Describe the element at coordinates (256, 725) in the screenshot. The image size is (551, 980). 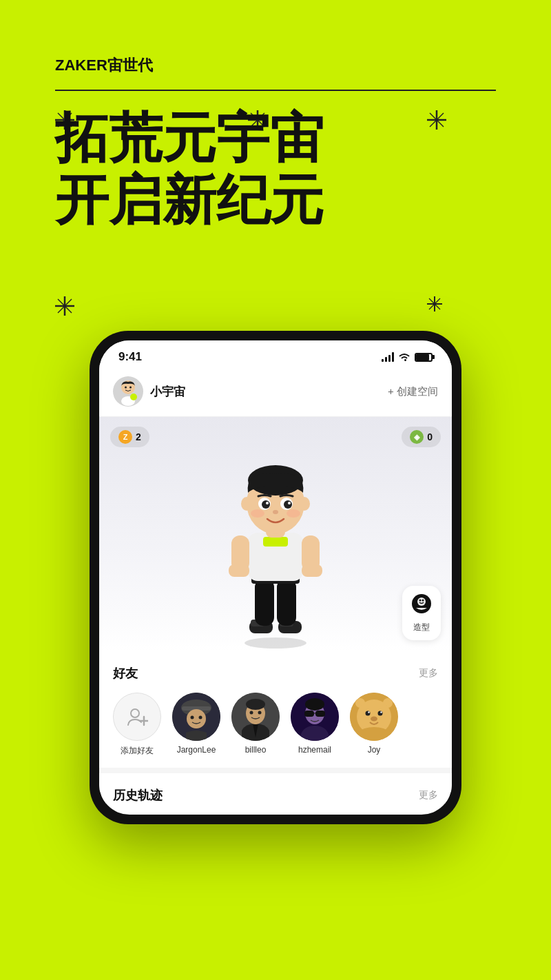
I see `friend-item-billleo: billleo` at that location.